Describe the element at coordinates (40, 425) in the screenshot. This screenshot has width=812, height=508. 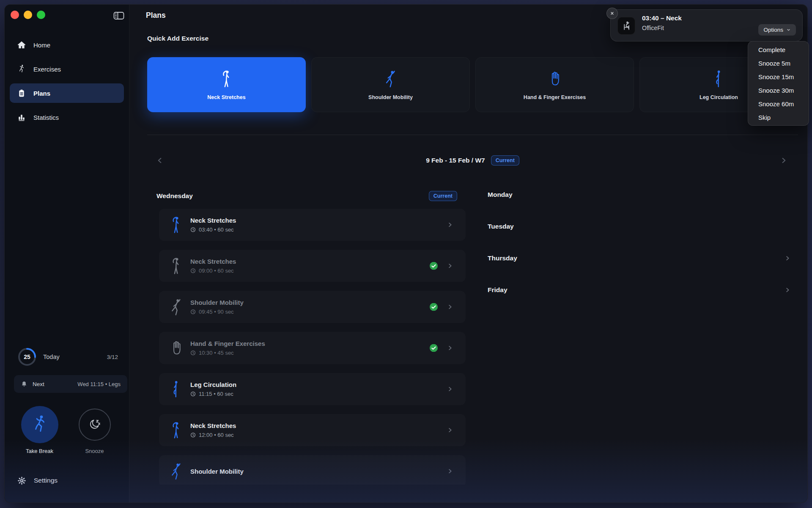
I see `take-break-button` at that location.